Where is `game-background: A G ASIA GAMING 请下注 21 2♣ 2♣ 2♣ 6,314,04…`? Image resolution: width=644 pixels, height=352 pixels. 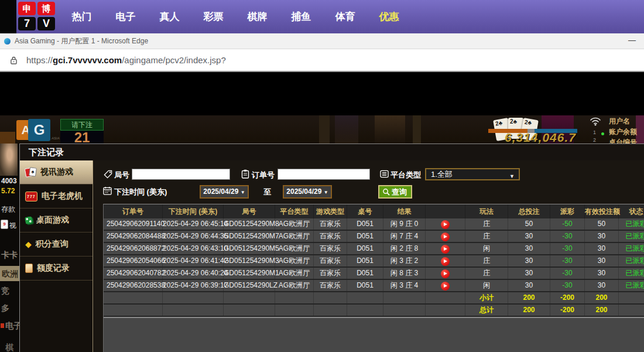
game-background: A G ASIA GAMING 请下注 21 2♣ 2♣ 2♣ 6,314,04… is located at coordinates (322, 129).